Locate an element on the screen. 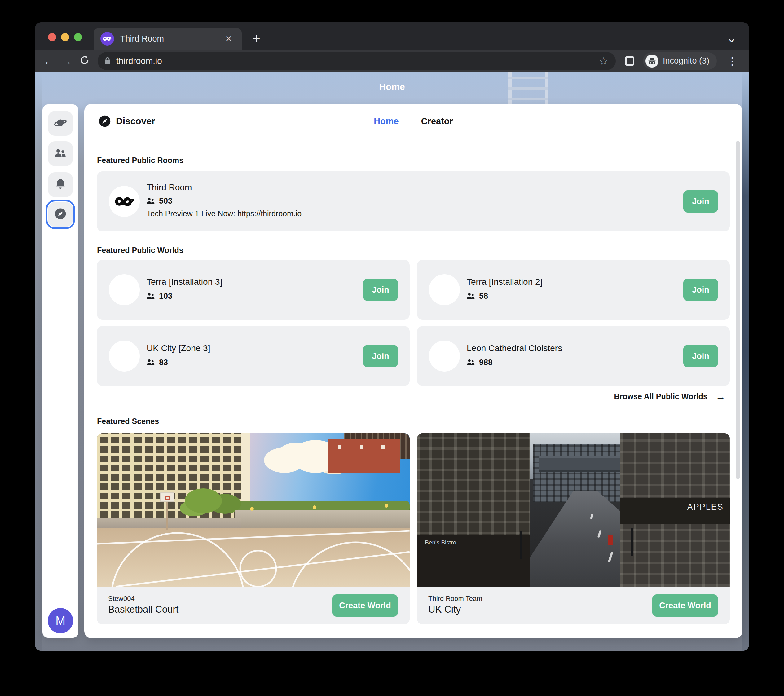 This screenshot has width=784, height=696. tab-search-chevron-icon: ⌄ is located at coordinates (732, 38).